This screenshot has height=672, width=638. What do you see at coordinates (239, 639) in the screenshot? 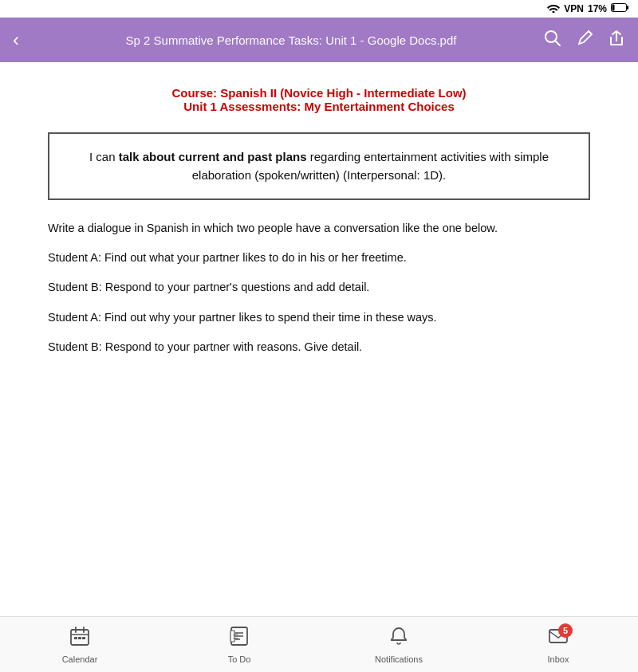
I see `todo-icon: ☰` at bounding box center [239, 639].